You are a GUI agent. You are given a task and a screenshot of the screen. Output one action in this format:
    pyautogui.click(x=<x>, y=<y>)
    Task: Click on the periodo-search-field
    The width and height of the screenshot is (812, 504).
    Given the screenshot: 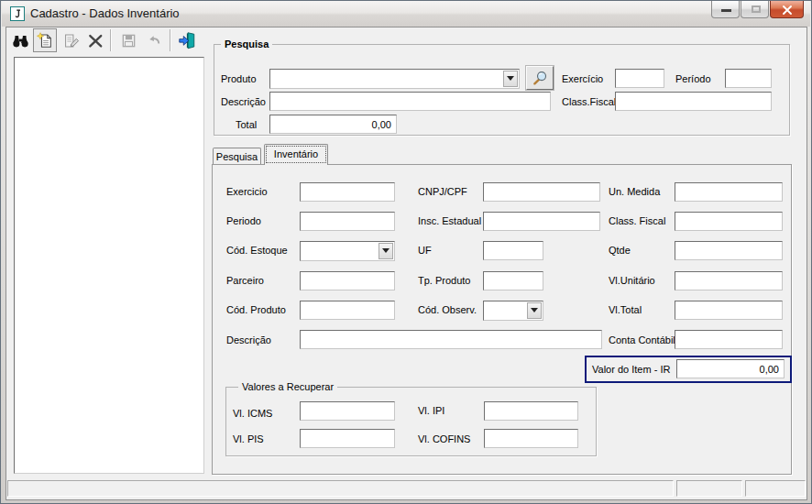 What is the action you would take?
    pyautogui.click(x=748, y=79)
    